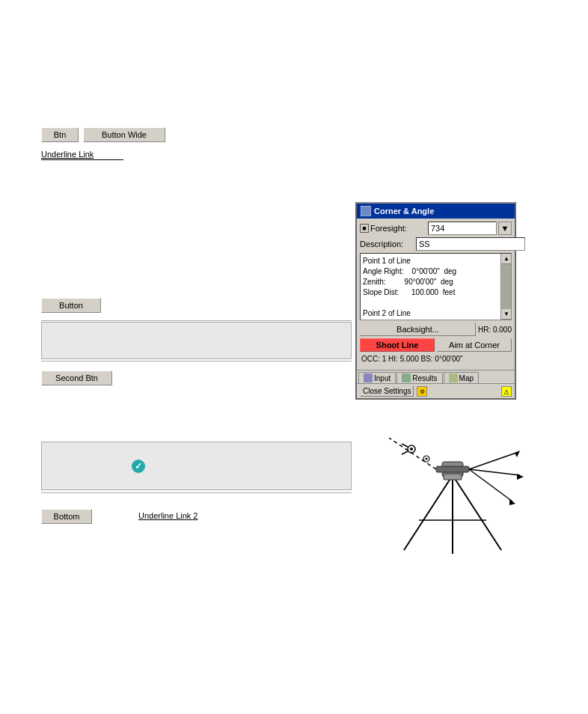 The image size is (588, 714). What do you see at coordinates (453, 378) in the screenshot?
I see `map-tab-icon` at bounding box center [453, 378].